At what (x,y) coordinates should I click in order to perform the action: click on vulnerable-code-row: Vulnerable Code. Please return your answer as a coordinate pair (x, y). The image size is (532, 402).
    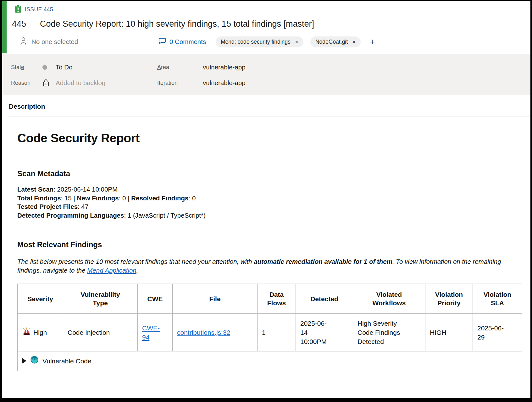
    Looking at the image, I should click on (270, 361).